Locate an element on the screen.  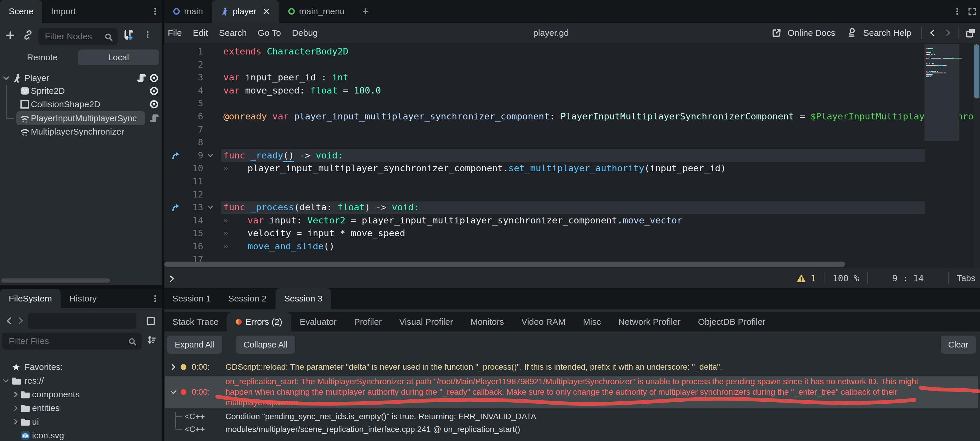
fs-item-ui: ui is located at coordinates (81, 422).